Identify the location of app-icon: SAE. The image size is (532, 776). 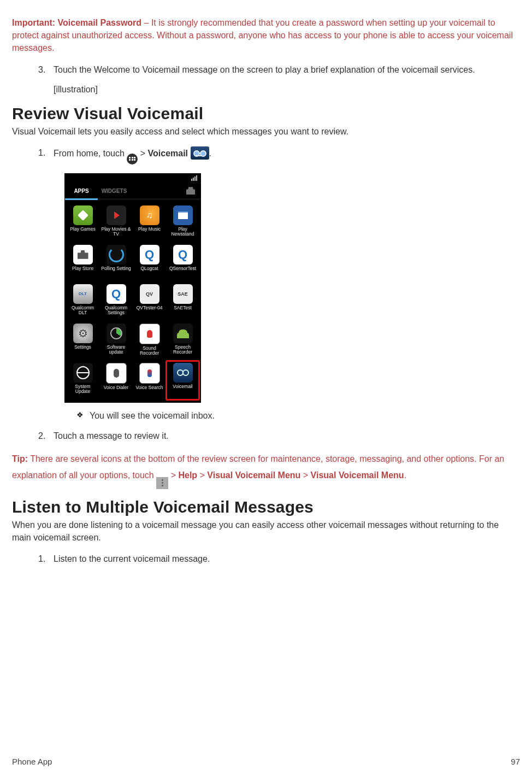
(183, 294).